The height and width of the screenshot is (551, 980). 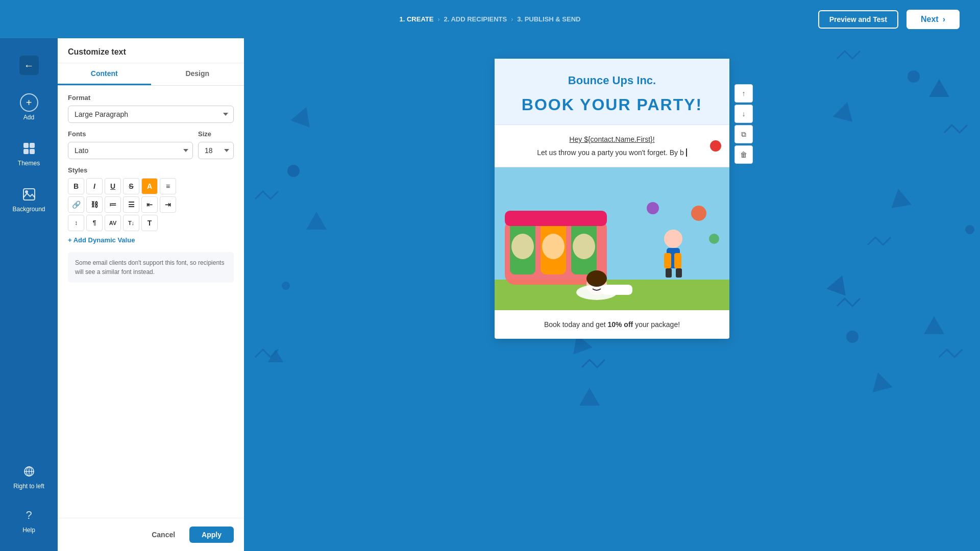 What do you see at coordinates (216, 145) in the screenshot?
I see `size-section: Size 18 12 14 16 20 24` at bounding box center [216, 145].